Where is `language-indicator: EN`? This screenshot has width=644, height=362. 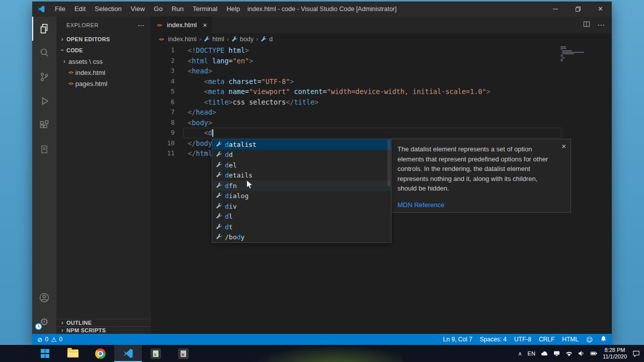 language-indicator: EN is located at coordinates (531, 353).